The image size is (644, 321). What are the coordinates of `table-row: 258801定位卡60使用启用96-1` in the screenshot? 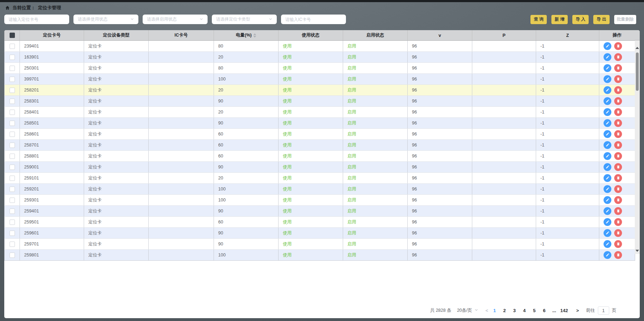 It's located at (320, 156).